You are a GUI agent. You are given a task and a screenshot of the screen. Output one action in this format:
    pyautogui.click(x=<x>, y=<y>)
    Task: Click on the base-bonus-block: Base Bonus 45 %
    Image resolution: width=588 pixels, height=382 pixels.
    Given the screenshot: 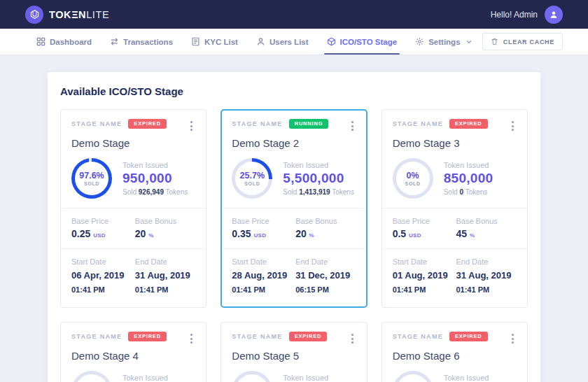 What is the action you would take?
    pyautogui.click(x=486, y=228)
    